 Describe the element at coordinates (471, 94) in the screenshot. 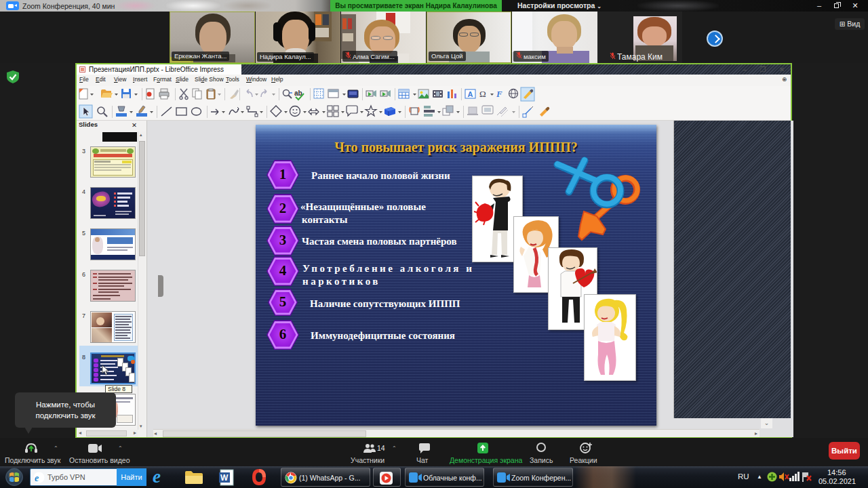

I see `svg-text: A` at that location.